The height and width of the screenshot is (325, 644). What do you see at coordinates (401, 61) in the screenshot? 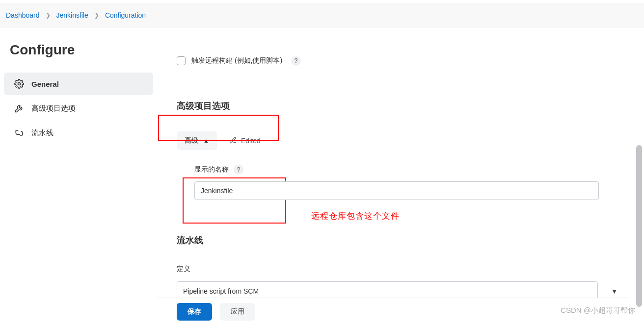
I see `remote-trigger-row: 触发远程构建 (例如,使用脚本) ?` at bounding box center [401, 61].